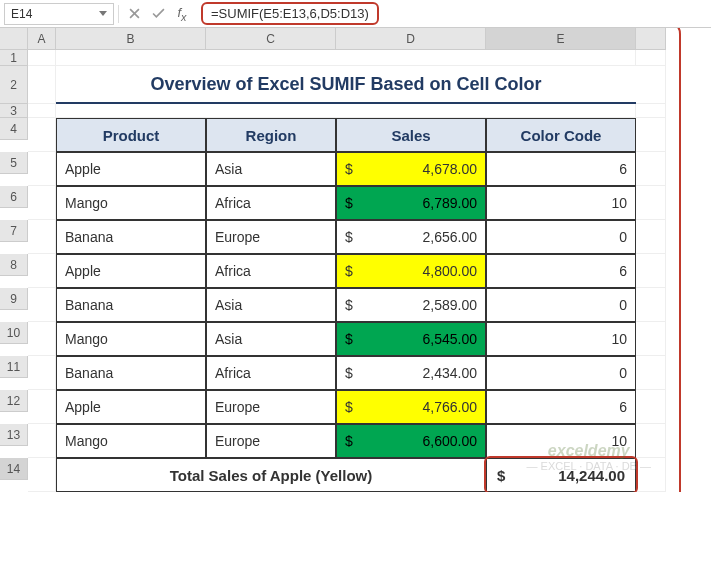  Describe the element at coordinates (131, 39) in the screenshot. I see `col-header-B: B` at that location.